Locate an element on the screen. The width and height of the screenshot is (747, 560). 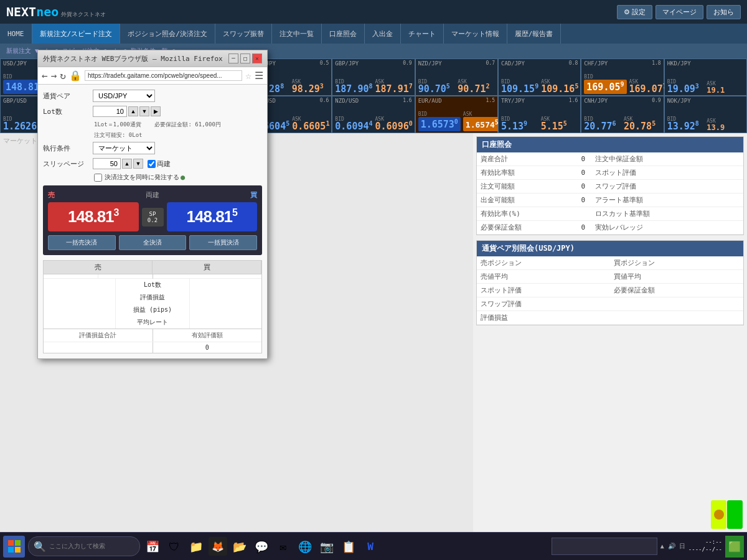
taskbar-calendar-icon: 📅 is located at coordinates (153, 546).